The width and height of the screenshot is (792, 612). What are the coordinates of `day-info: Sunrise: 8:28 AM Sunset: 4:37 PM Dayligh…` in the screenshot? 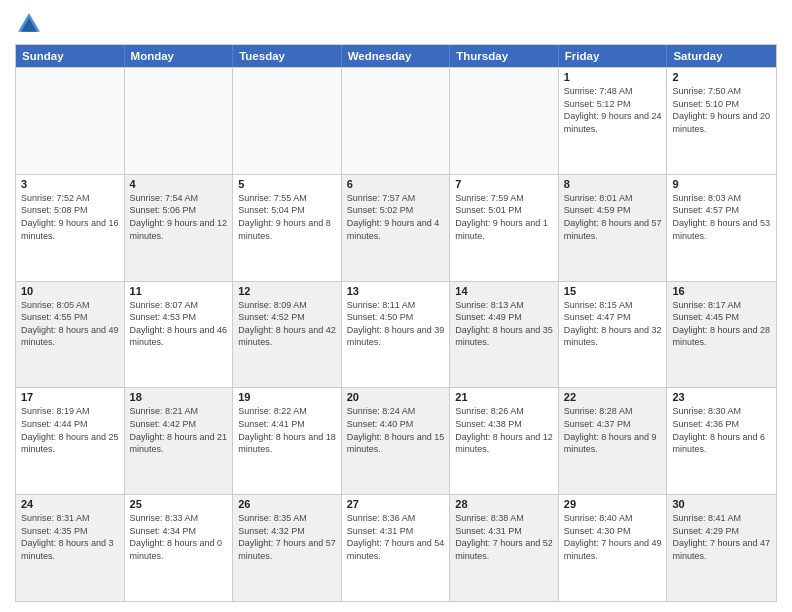 It's located at (613, 430).